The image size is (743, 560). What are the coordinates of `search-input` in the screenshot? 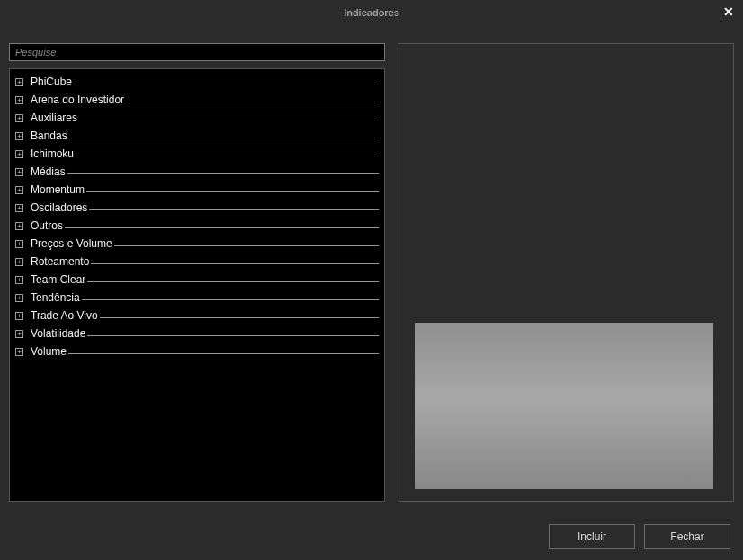 It's located at (197, 52).